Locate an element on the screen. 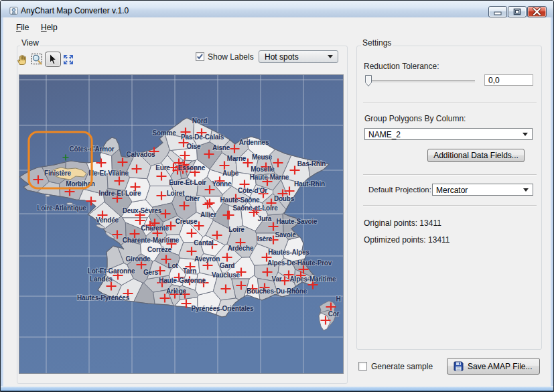 Image resolution: width=554 pixels, height=392 pixels. svg-text: Calvados is located at coordinates (141, 154).